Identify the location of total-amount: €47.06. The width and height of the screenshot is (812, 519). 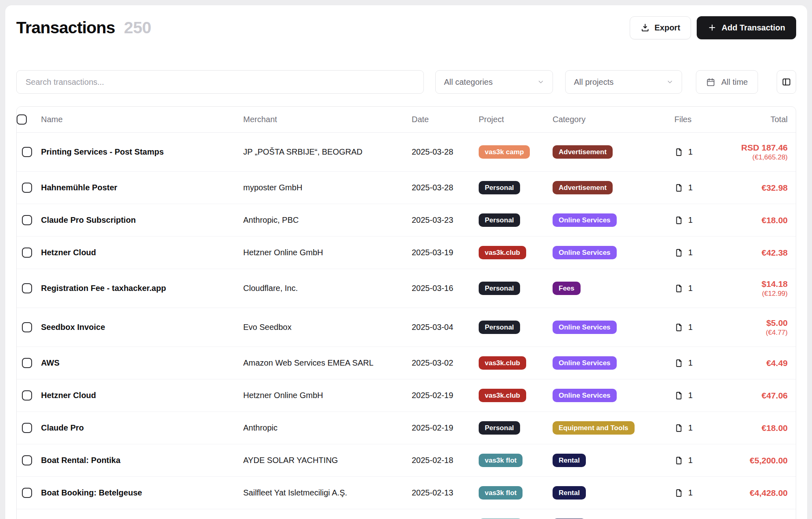
(751, 395).